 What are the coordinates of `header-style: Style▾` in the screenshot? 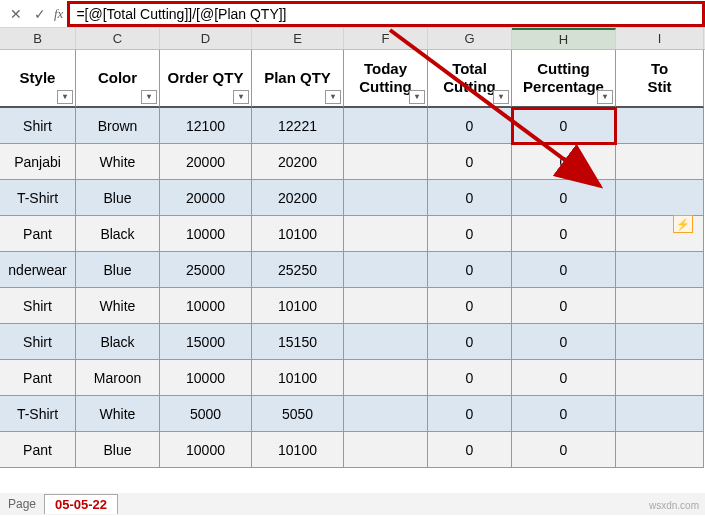 It's located at (38, 79).